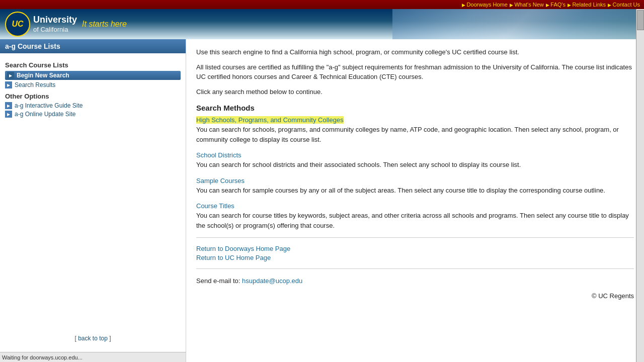 Image resolution: width=644 pixels, height=362 pixels. Describe the element at coordinates (415, 216) in the screenshot. I see `method-block-course-titles: Course Titles You can search for course …` at that location.